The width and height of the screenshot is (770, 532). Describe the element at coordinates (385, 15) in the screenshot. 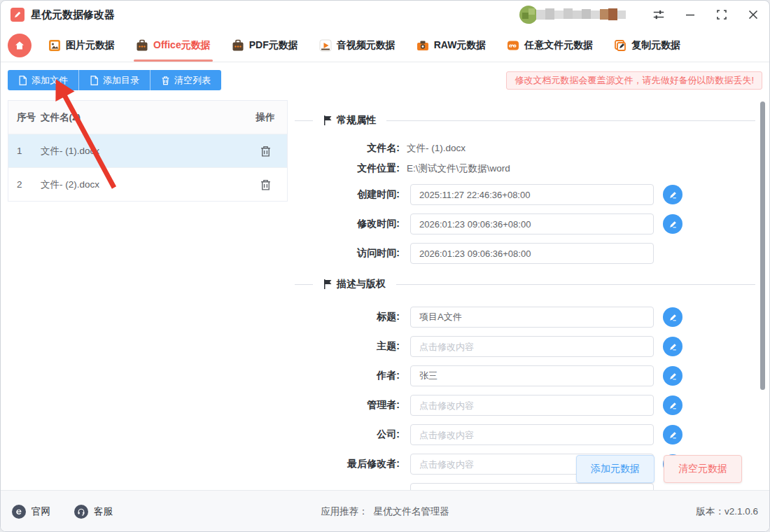

I see `titlebar: 星优元数据修改器` at that location.